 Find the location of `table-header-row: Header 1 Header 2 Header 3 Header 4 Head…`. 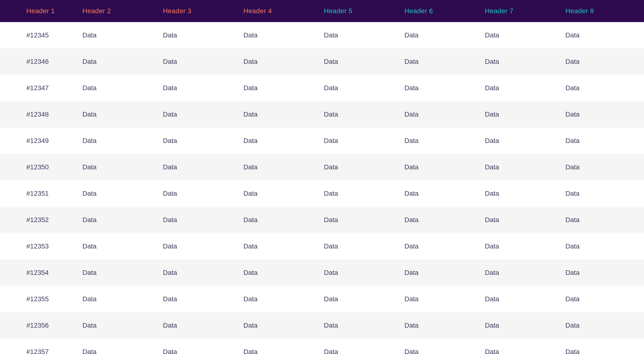

table-header-row: Header 1 Header 2 Header 3 Header 4 Head… is located at coordinates (322, 11).